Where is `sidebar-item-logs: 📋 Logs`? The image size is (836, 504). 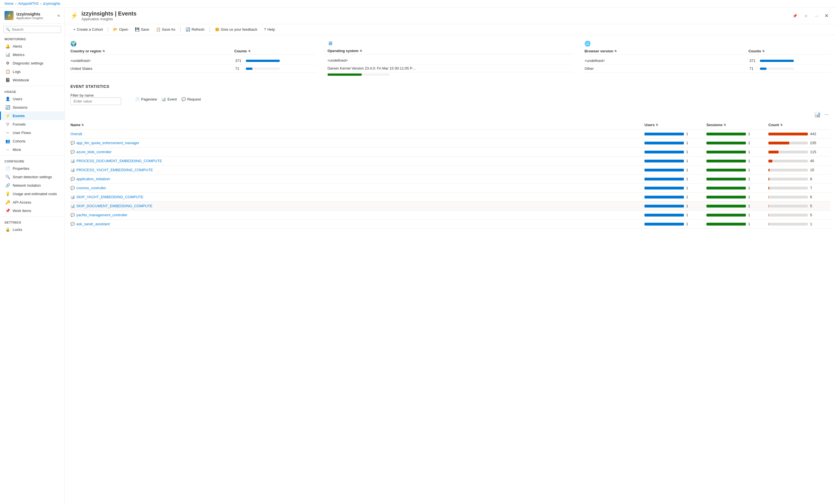 sidebar-item-logs: 📋 Logs is located at coordinates (32, 71).